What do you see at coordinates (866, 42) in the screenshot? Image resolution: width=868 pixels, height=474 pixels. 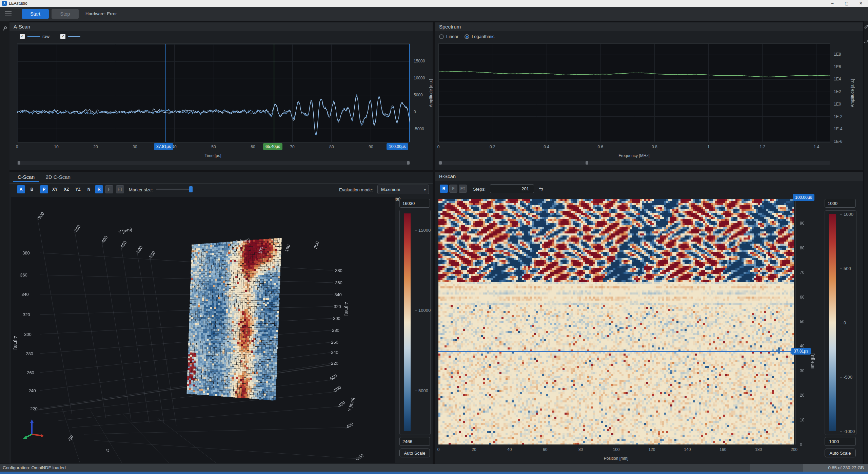 I see `curve-tool-icon` at bounding box center [866, 42].